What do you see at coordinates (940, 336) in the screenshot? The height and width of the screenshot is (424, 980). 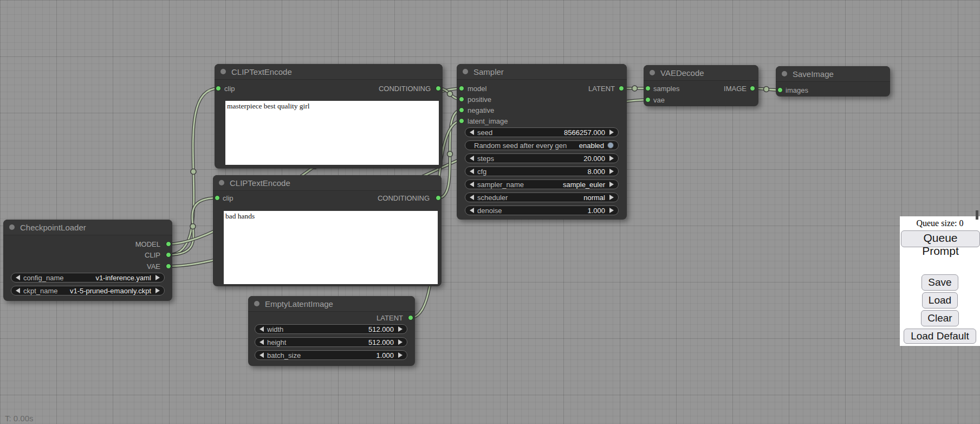 I see `load-default-button: Load Default` at bounding box center [940, 336].